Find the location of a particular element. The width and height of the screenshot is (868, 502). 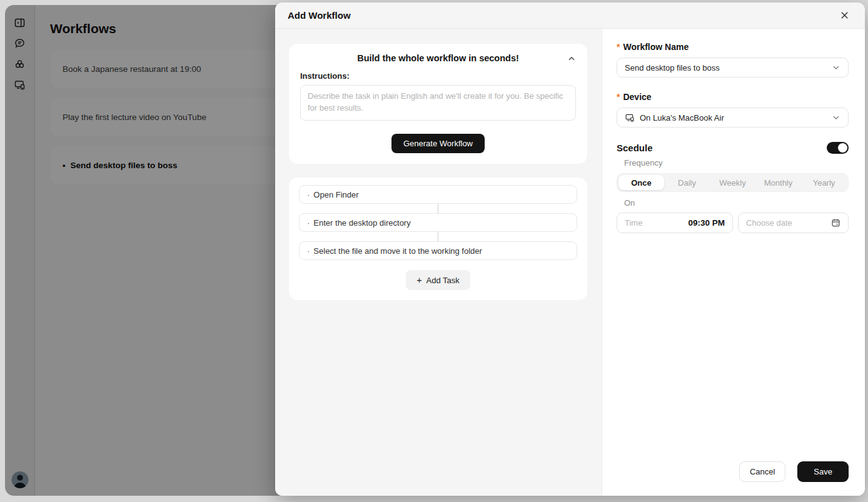

frequency-tab-daily: Daily is located at coordinates (687, 183).